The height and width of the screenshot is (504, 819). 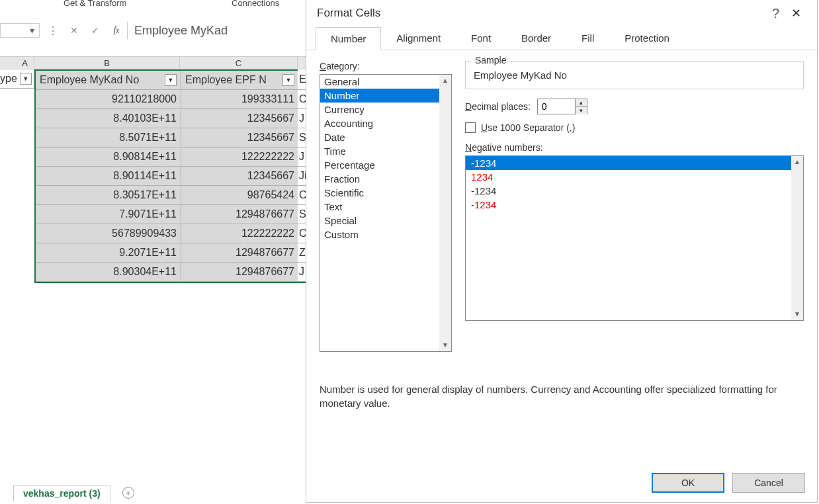 What do you see at coordinates (380, 206) in the screenshot?
I see `category-item: Text` at bounding box center [380, 206].